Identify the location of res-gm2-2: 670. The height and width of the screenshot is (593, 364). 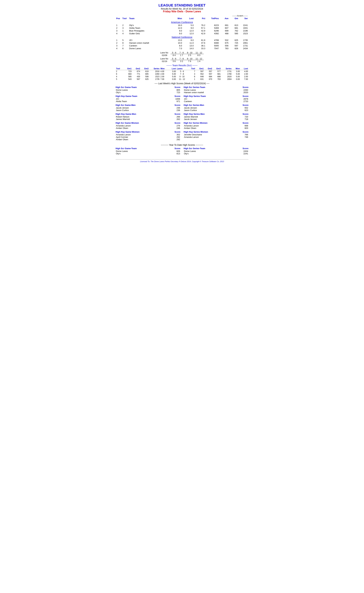
(208, 79).